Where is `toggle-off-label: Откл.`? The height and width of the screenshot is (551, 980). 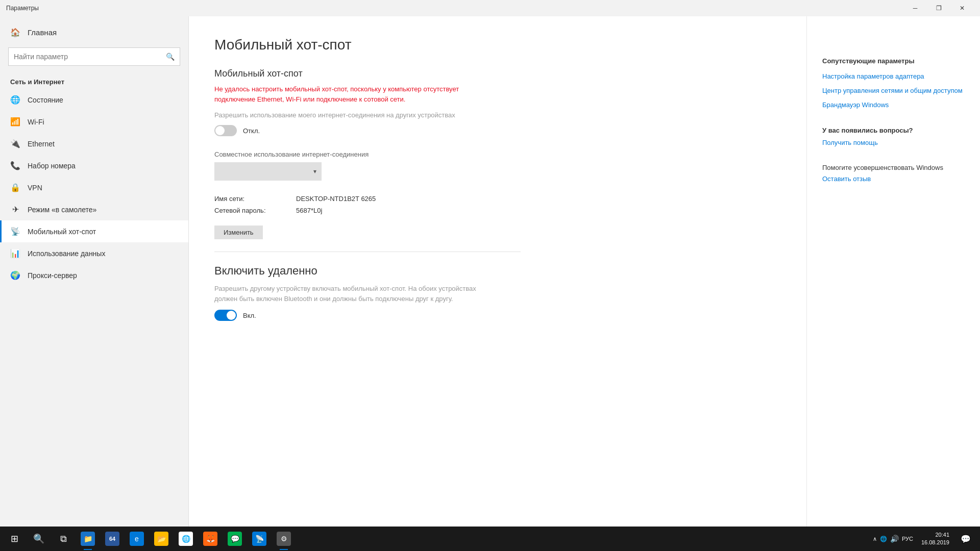
toggle-off-label: Откл. is located at coordinates (251, 131).